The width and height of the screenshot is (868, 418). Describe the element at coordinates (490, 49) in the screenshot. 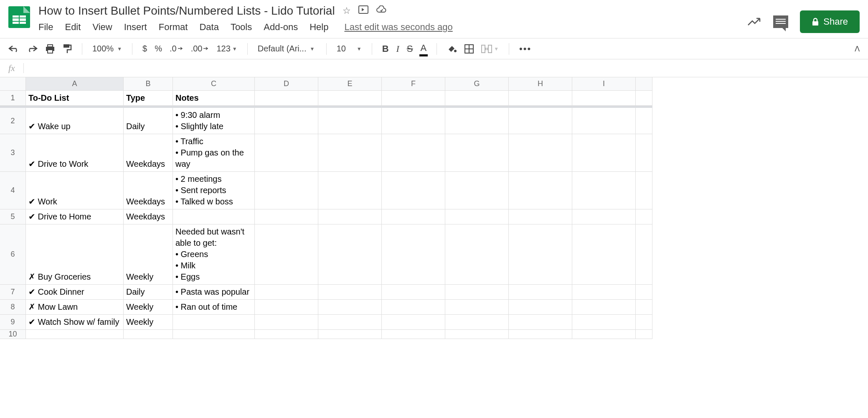

I see `merge-button: ▼` at that location.